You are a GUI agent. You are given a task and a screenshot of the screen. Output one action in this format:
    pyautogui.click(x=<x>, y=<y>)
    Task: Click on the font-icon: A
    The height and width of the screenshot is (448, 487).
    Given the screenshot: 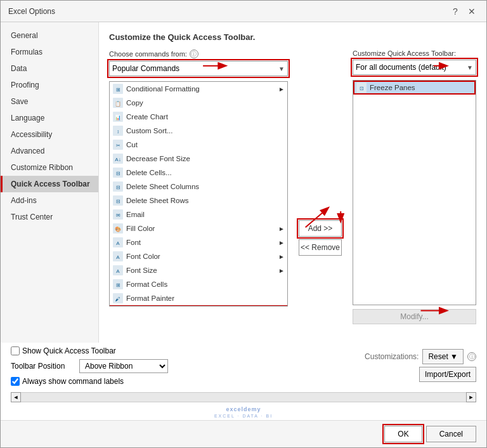 What is the action you would take?
    pyautogui.click(x=118, y=242)
    